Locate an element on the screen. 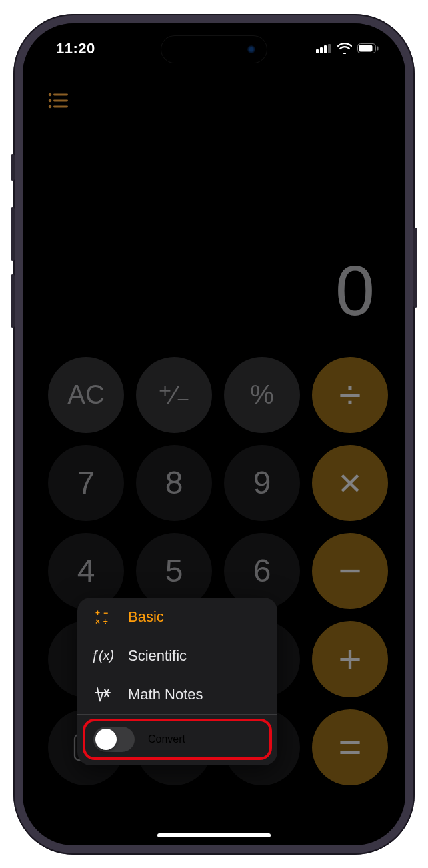 The image size is (428, 868). menu-item-basic: + − × ÷ Basic is located at coordinates (177, 617).